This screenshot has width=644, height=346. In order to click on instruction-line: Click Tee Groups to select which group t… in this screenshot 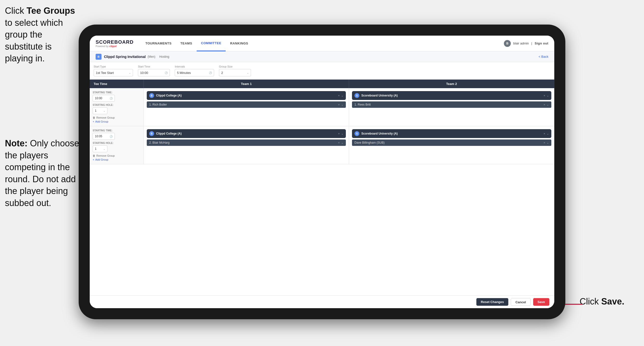, I will do `click(40, 34)`.